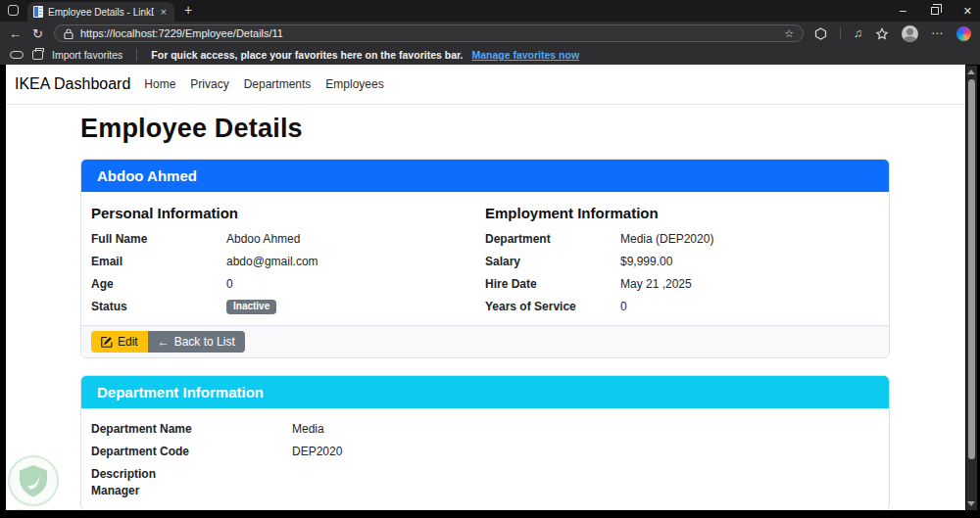 The height and width of the screenshot is (518, 980). What do you see at coordinates (288, 284) in the screenshot?
I see `info-row-age: Age 0` at bounding box center [288, 284].